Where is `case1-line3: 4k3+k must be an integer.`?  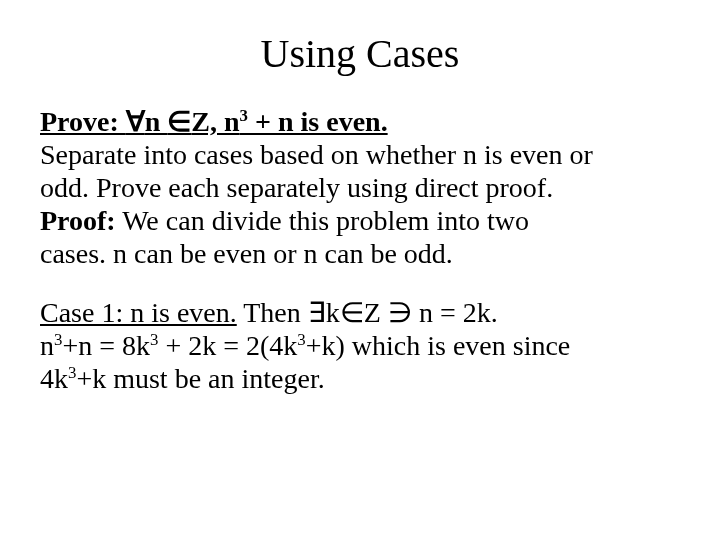
case1-line3: 4k3+k must be an integer. is located at coordinates (360, 378).